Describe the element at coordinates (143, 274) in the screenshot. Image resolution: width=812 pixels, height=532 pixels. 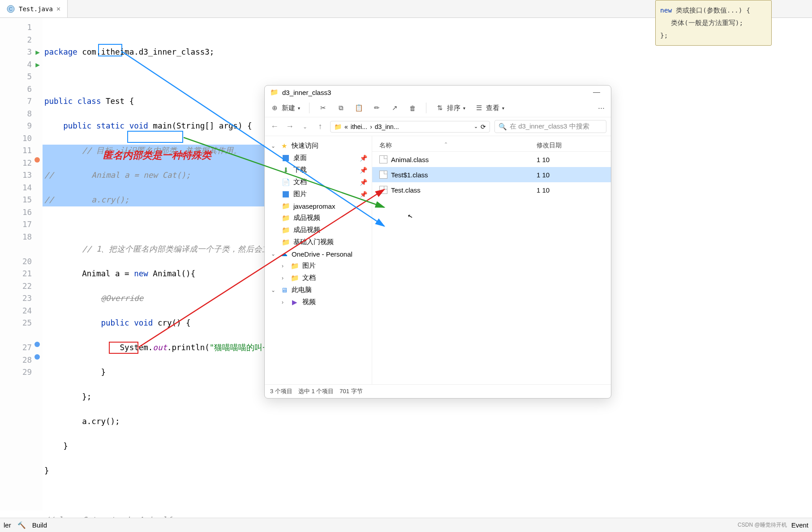
I see `code-token: new` at that location.